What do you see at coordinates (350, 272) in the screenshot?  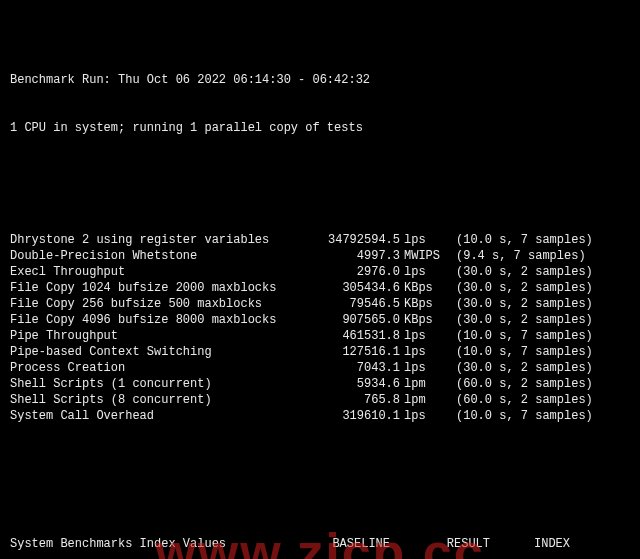 I see `test-value: 2976.0` at bounding box center [350, 272].